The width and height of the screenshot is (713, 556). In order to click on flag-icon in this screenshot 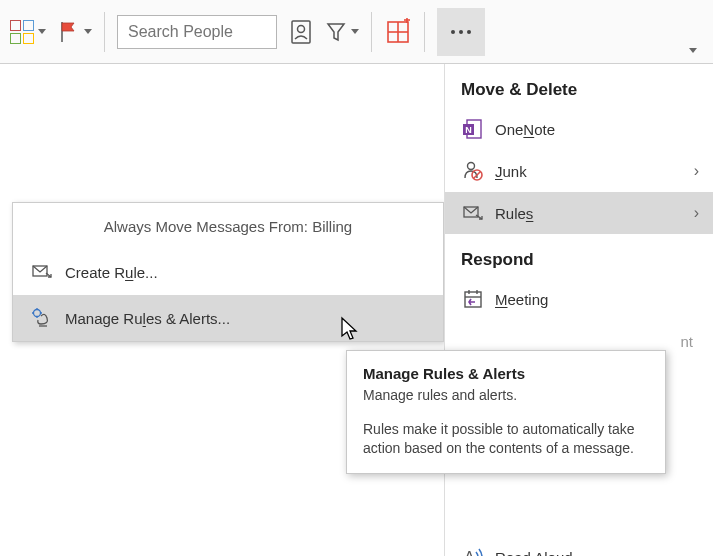, I will do `click(69, 32)`.